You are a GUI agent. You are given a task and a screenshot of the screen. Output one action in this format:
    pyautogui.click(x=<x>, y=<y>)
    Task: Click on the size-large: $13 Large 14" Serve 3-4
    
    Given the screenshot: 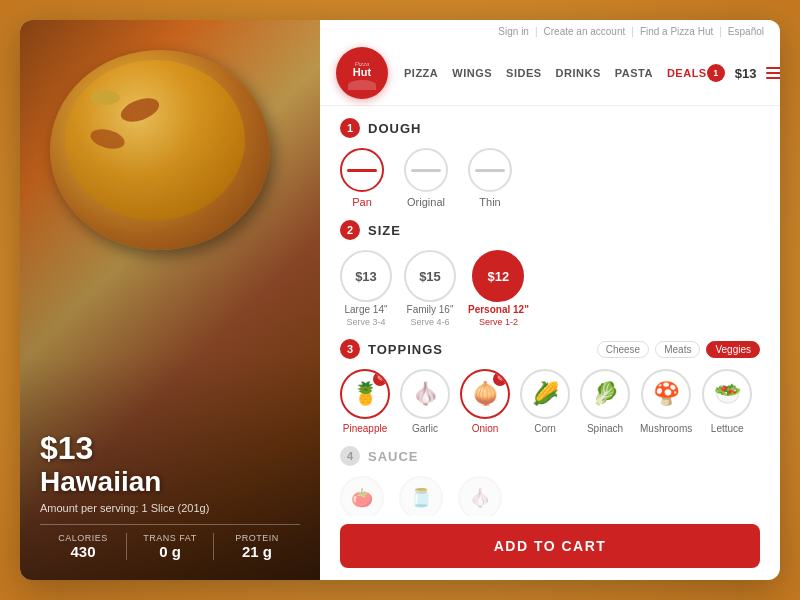 What is the action you would take?
    pyautogui.click(x=366, y=288)
    